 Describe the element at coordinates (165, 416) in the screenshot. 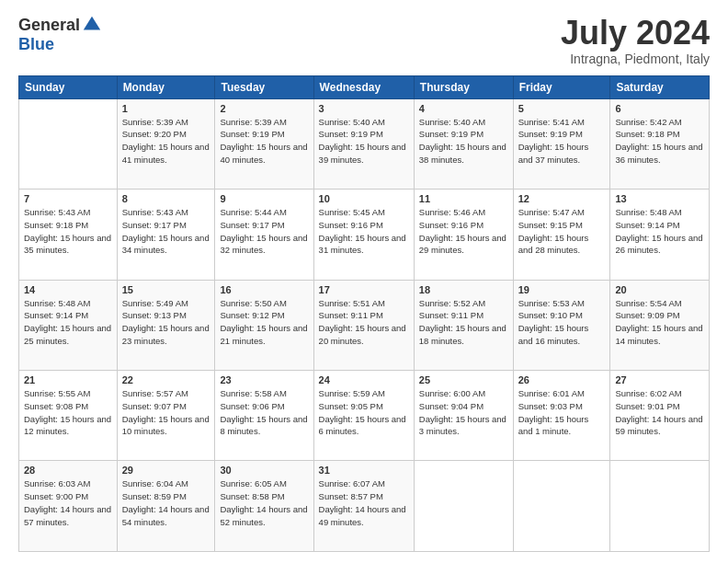

I see `calendar-cell: 22Sunrise: 5:57 AMSunset: 9:07 PMDayligh…` at that location.